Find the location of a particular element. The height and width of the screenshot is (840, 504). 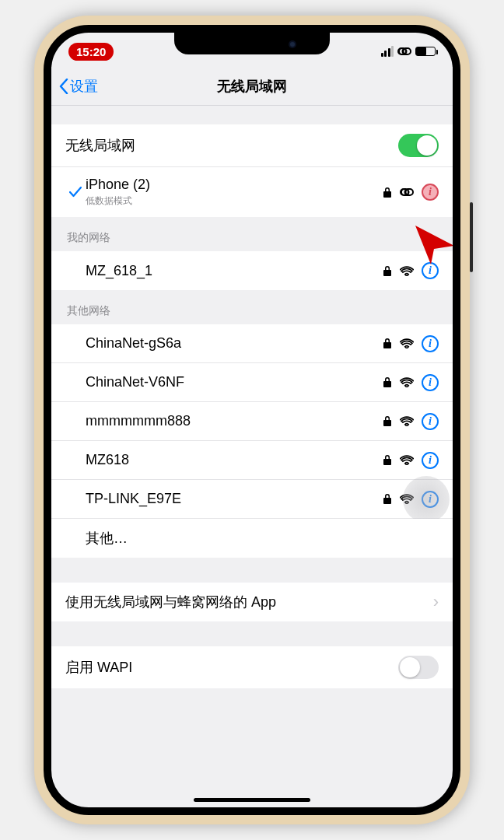

side-button is located at coordinates (471, 237).